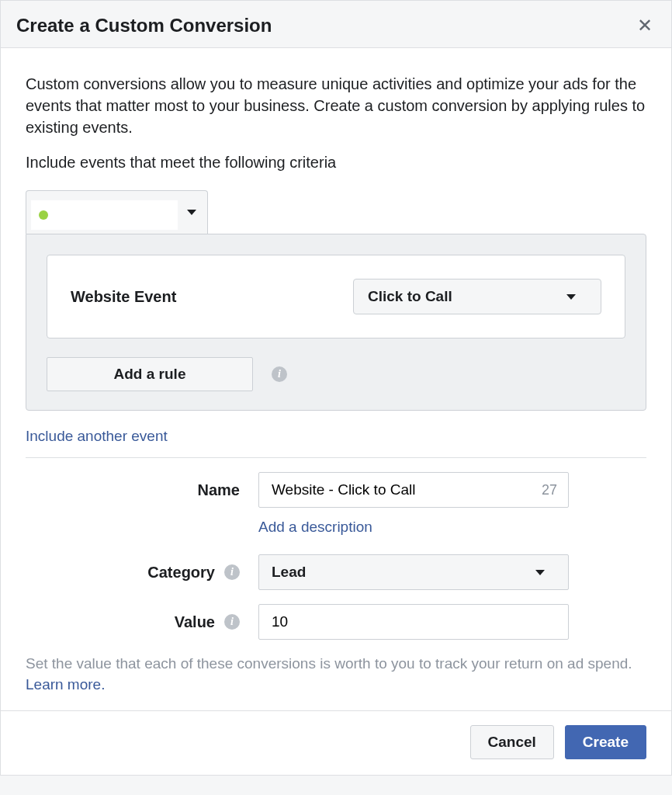 The width and height of the screenshot is (672, 795). Describe the element at coordinates (645, 26) in the screenshot. I see `close-icon: ✕` at that location.